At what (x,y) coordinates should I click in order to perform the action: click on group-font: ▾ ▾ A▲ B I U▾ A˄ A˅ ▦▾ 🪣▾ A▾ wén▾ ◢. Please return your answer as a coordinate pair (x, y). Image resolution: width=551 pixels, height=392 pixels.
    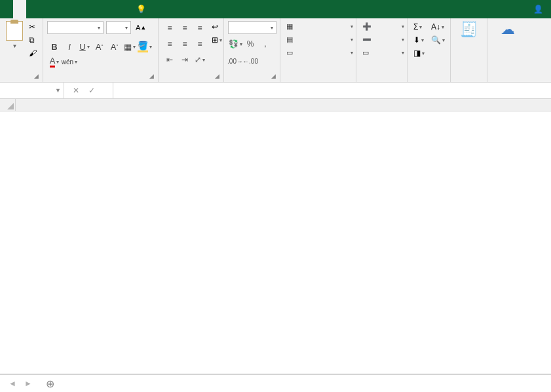
    Looking at the image, I should click on (101, 50).